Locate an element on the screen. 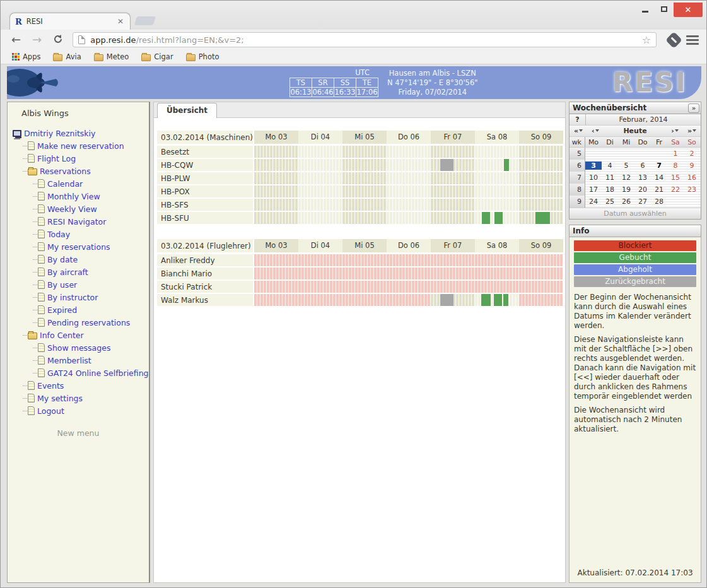 The image size is (707, 588). sidebar-item-resi-navigator: RESI Navigator is located at coordinates (78, 221).